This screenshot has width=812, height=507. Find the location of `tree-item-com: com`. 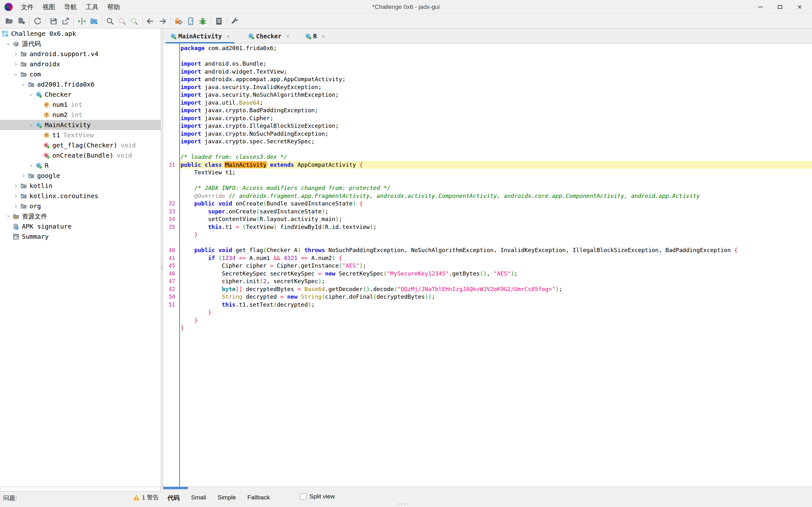

tree-item-com: com is located at coordinates (81, 74).